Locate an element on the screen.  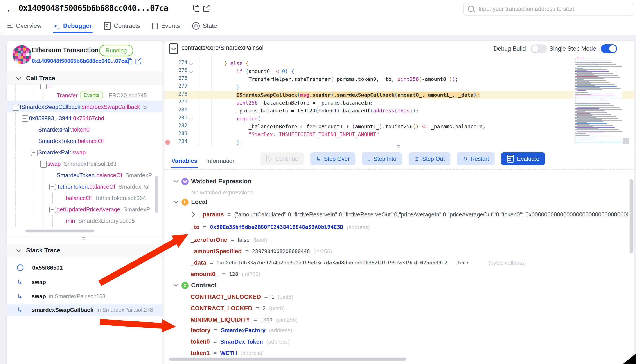
line-number: 278 is located at coordinates (176, 94).